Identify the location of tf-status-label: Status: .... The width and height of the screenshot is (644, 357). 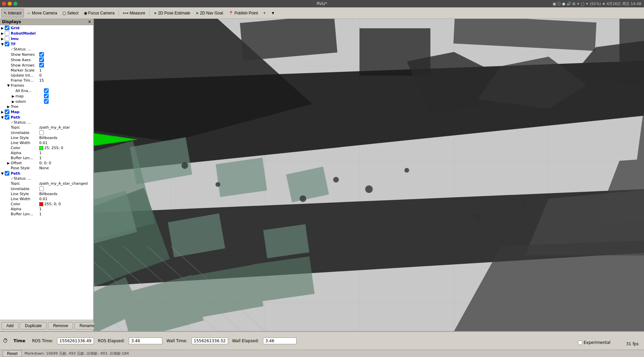
(28, 49).